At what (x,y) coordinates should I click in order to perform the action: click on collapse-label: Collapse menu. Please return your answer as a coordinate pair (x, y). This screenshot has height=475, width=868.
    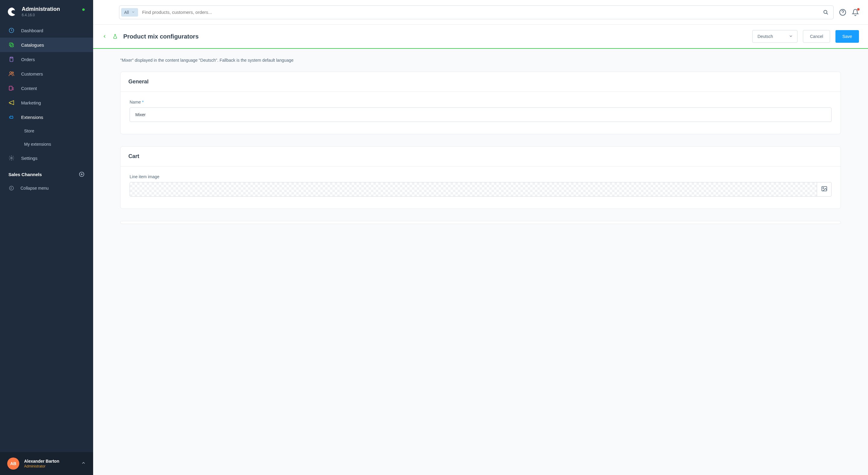
    Looking at the image, I should click on (34, 188).